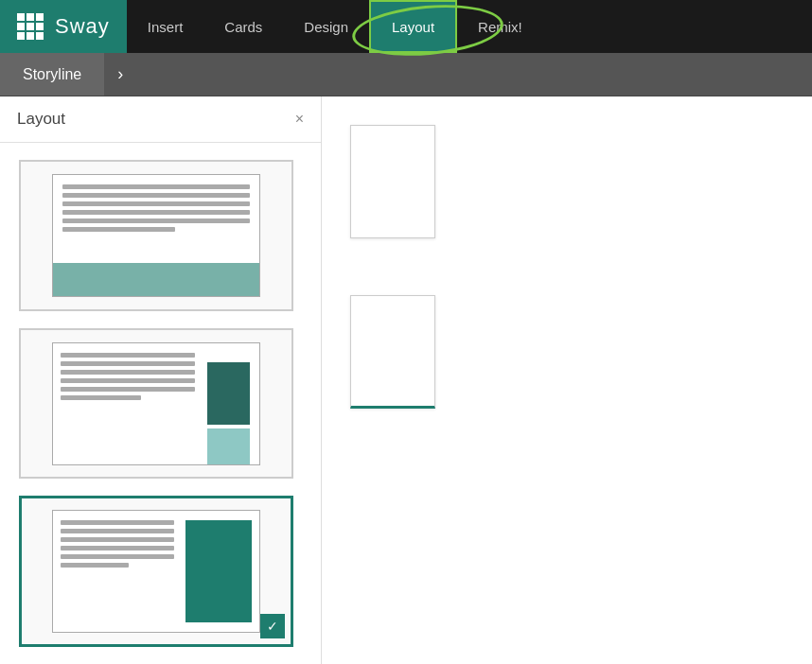  Describe the element at coordinates (231, 404) in the screenshot. I see `preview-2-images` at that location.